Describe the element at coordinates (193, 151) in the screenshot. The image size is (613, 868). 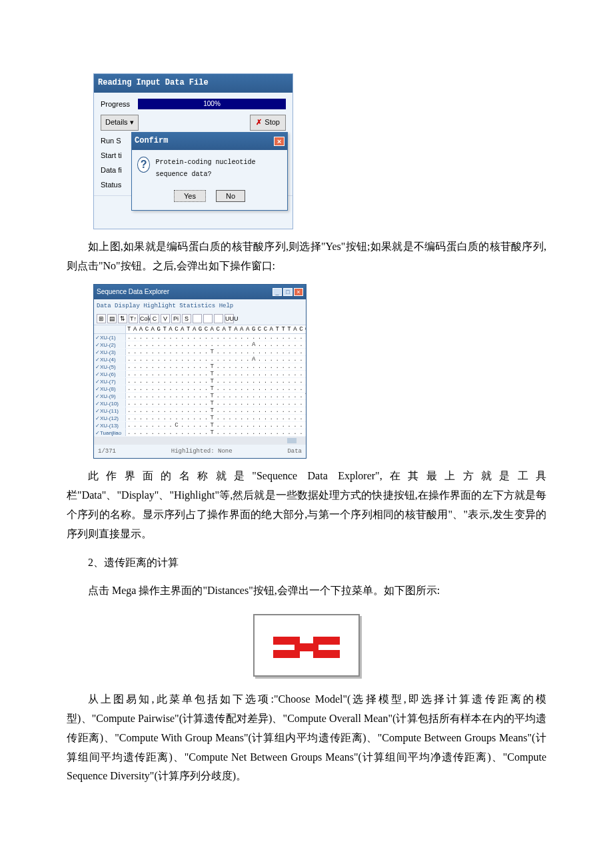
I see `reading-input-dialog: Reading Input Data File Progress 100% De…` at that location.